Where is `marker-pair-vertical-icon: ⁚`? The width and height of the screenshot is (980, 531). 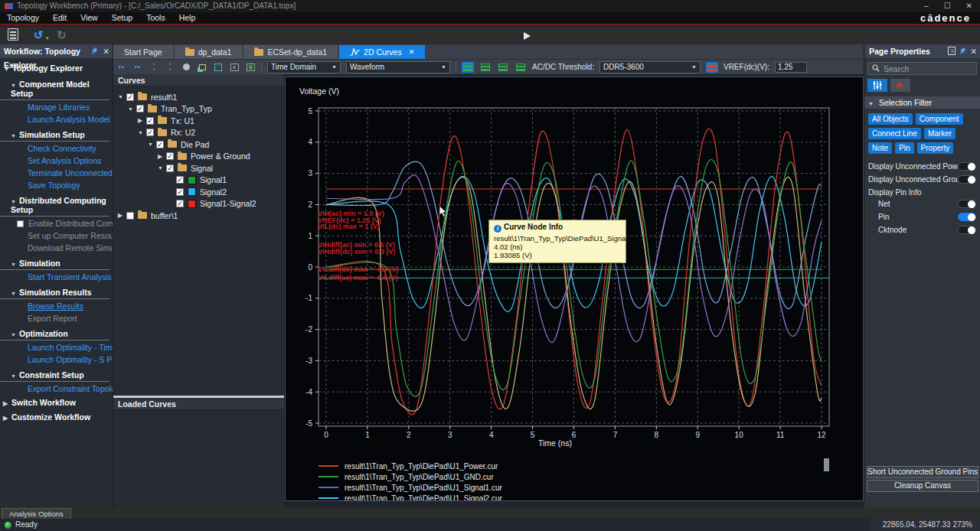
marker-pair-vertical-icon: ⁚ is located at coordinates (154, 67).